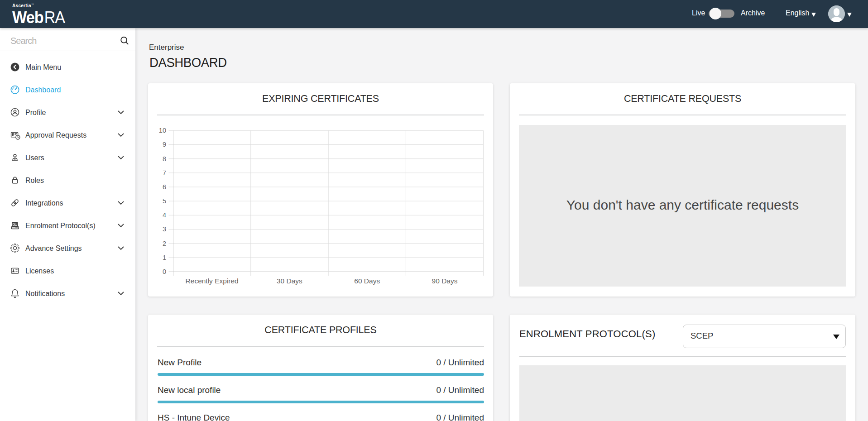 The image size is (868, 421). What do you see at coordinates (164, 258) in the screenshot?
I see `svg-text: 1` at bounding box center [164, 258].